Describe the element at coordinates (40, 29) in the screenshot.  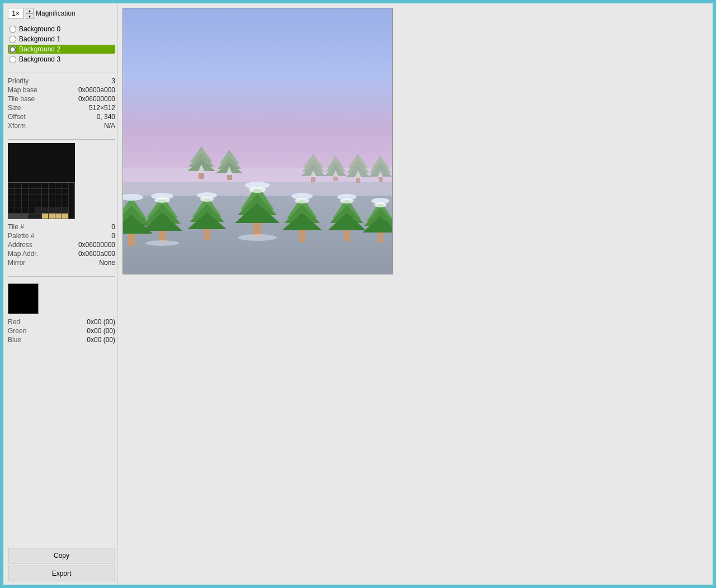
I see `background-0-label: Background 0` at that location.